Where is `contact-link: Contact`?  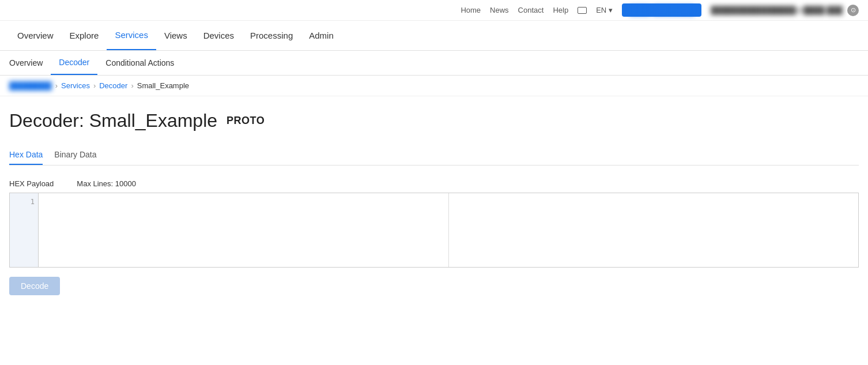 contact-link: Contact is located at coordinates (531, 10).